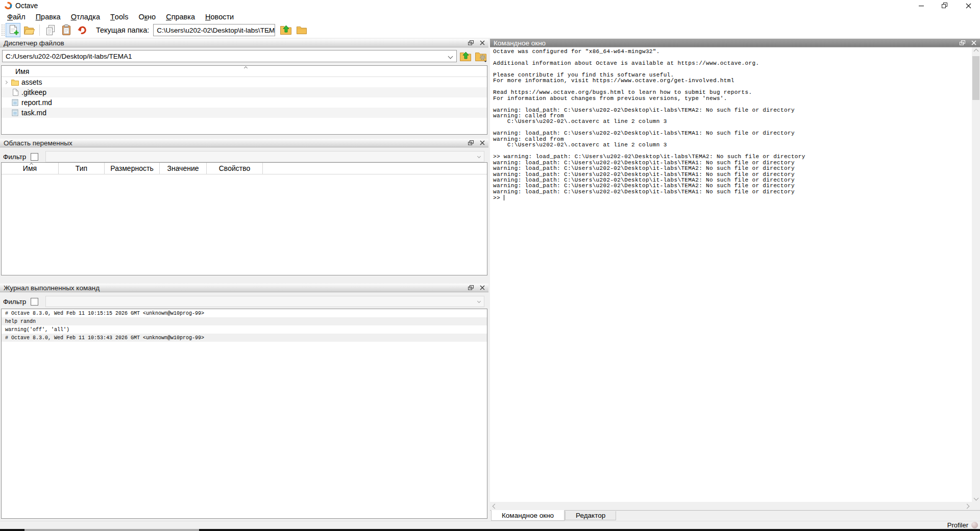 This screenshot has height=531, width=980. Describe the element at coordinates (219, 17) in the screenshot. I see `menu-item-7: Новости` at that location.